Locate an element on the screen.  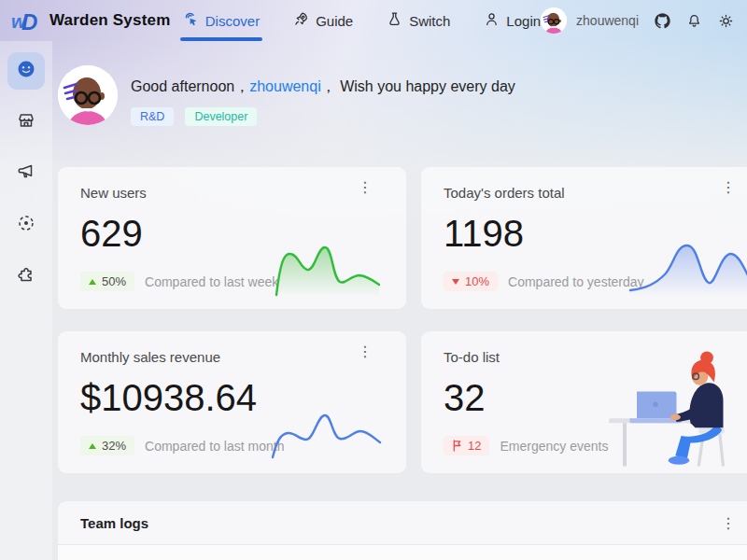
team-logs-card: Team logs ⋮ is located at coordinates (402, 530).